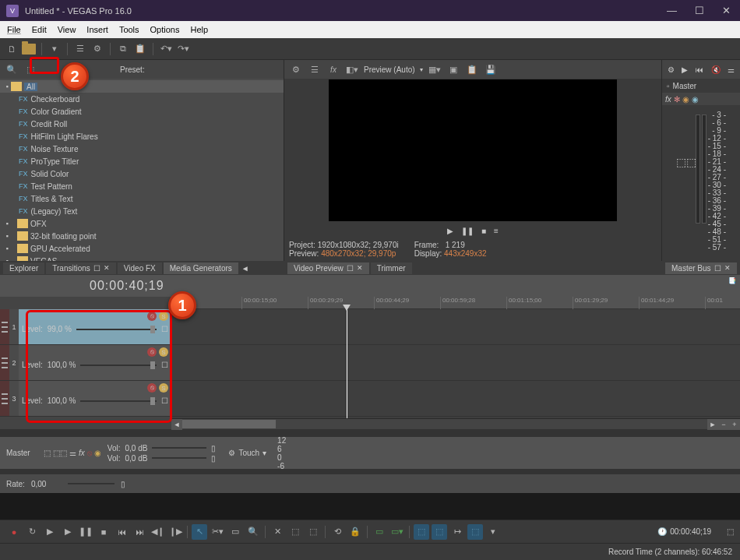 The image size is (740, 560). Describe the element at coordinates (435, 69) in the screenshot. I see `grid-icon: ▦▾` at that location.